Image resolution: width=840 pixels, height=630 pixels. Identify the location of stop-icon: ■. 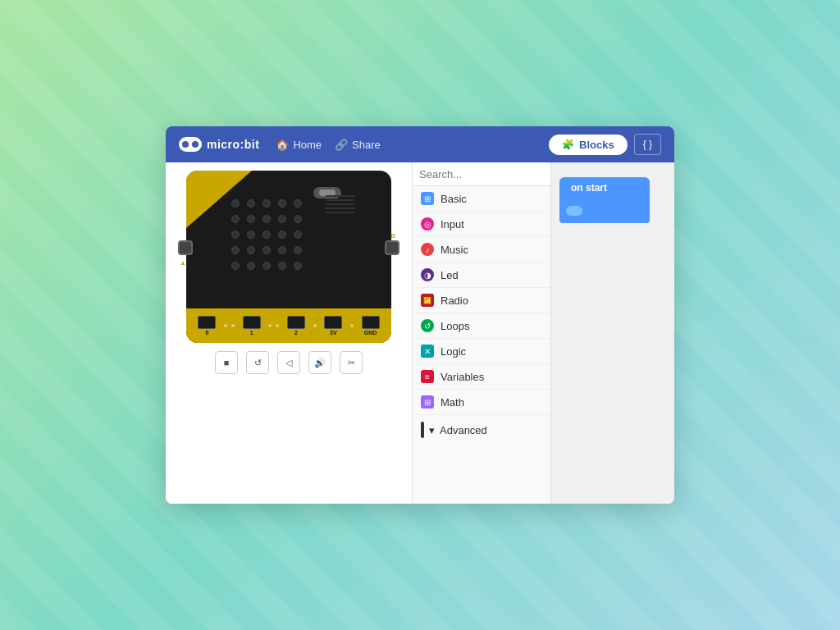
(226, 363).